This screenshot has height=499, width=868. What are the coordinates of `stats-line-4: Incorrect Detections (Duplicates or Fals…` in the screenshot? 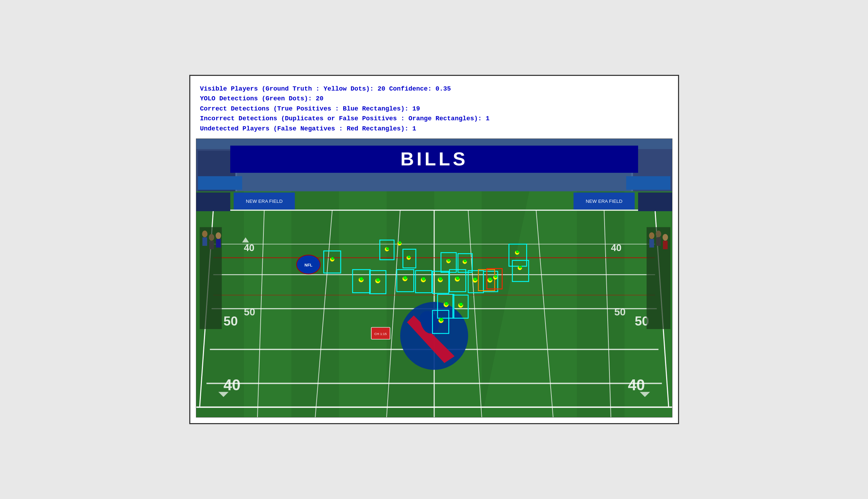 It's located at (434, 119).